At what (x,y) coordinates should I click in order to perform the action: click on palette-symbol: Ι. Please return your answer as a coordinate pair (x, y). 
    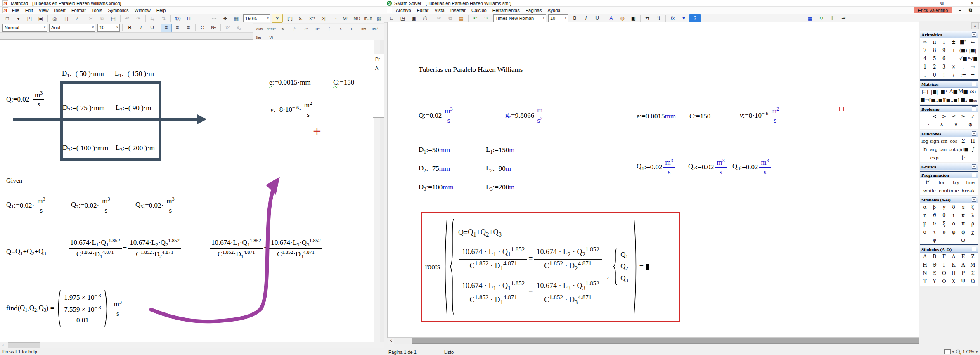
    Looking at the image, I should click on (944, 265).